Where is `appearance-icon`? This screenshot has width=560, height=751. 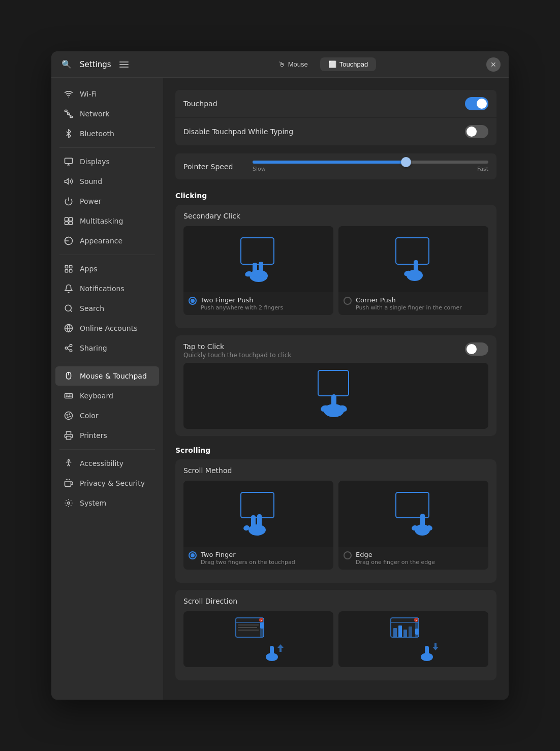
appearance-icon is located at coordinates (69, 241).